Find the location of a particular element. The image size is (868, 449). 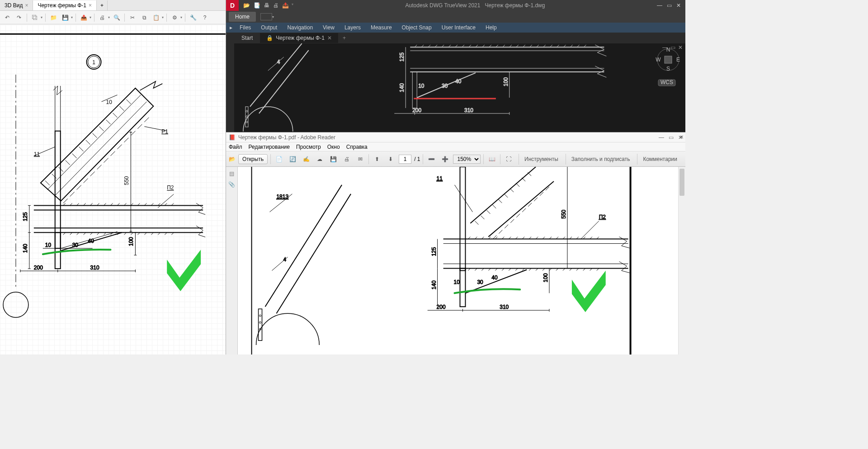

print-icon: 🖶 is located at coordinates (267, 5).